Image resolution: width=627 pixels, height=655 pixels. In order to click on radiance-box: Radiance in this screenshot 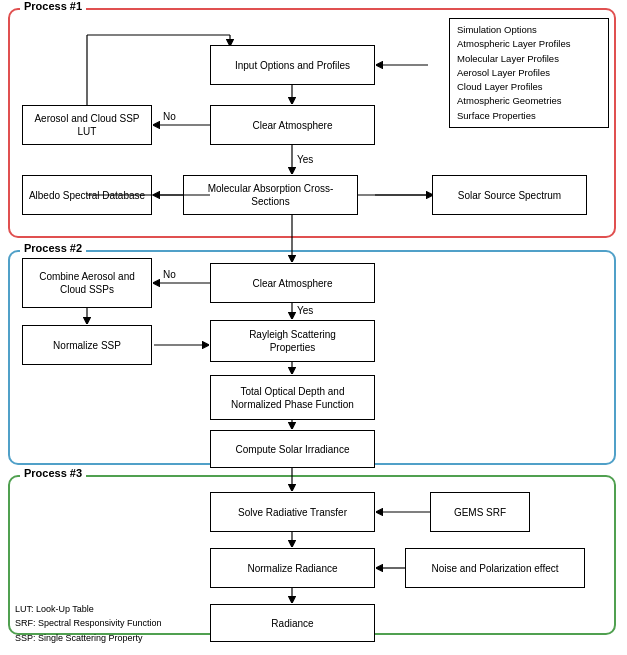, I will do `click(292, 623)`.